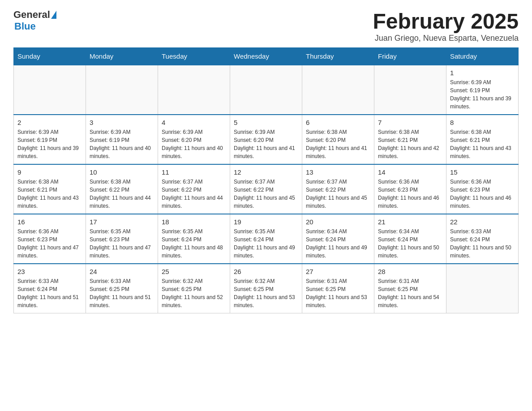  Describe the element at coordinates (339, 189) in the screenshot. I see `calendar-cell: 13Sunrise: 6:37 AMSunset: 6:22 PMDayligh…` at that location.